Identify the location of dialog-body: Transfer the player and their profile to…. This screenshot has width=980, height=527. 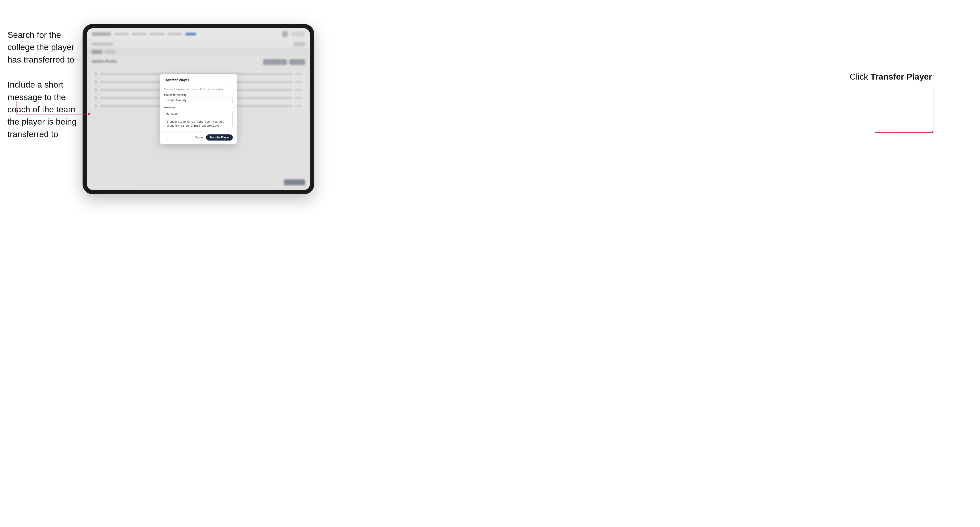
(199, 108).